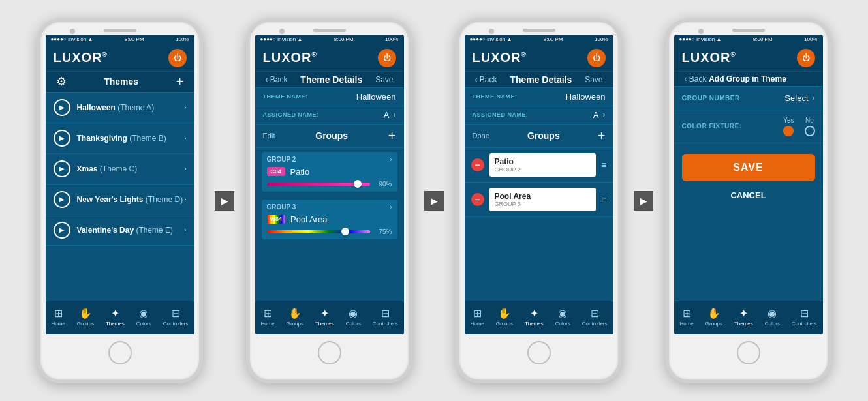 This screenshot has height=401, width=868. What do you see at coordinates (384, 80) in the screenshot?
I see `save-button-2: Save` at bounding box center [384, 80].